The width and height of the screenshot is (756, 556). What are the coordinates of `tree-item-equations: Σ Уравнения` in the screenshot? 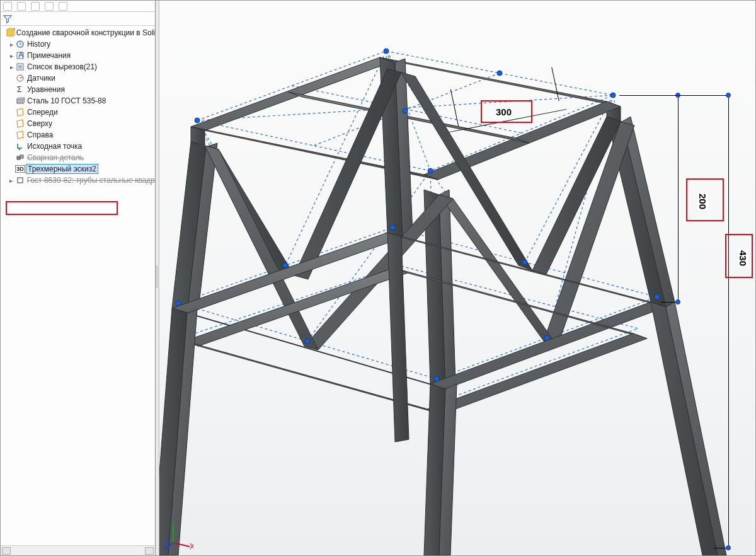 It's located at (78, 90).